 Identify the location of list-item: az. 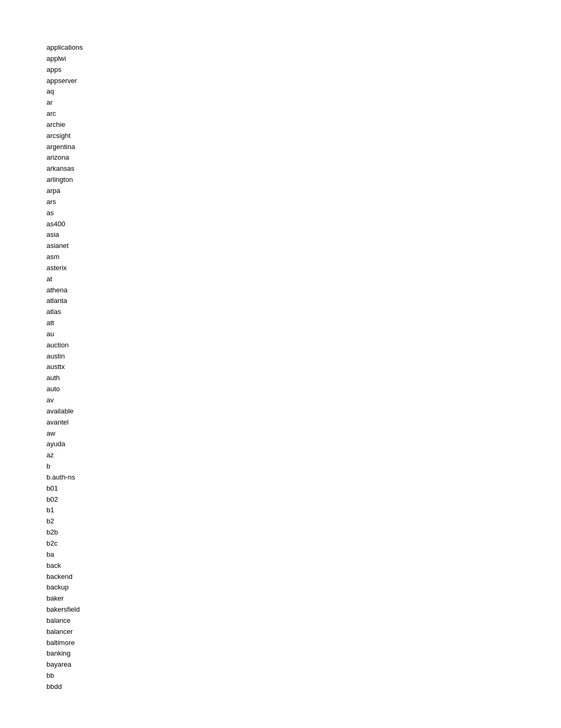
(304, 456).